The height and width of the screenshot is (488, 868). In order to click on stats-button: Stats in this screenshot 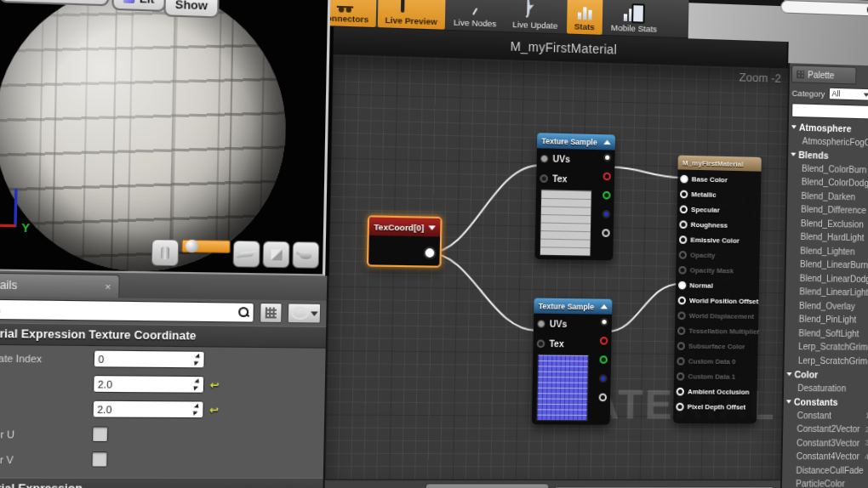, I will do `click(585, 17)`.